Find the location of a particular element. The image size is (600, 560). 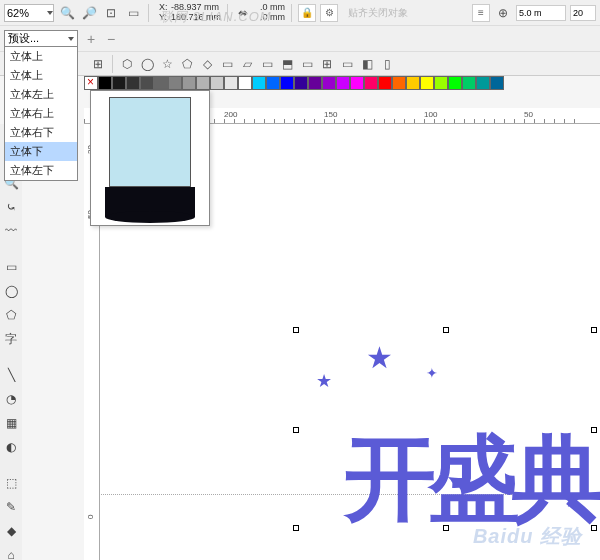

preset-option: 立体右上 is located at coordinates (41, 114).